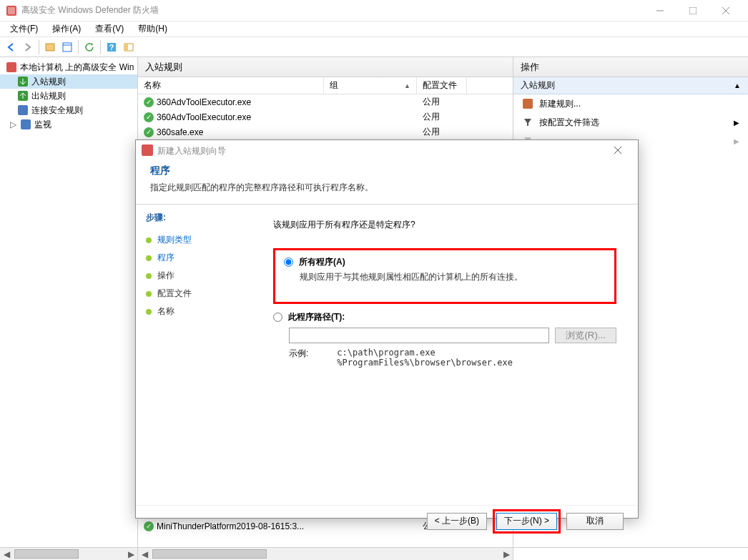 The image size is (748, 560). What do you see at coordinates (13, 124) in the screenshot?
I see `expand-icon: ▷` at bounding box center [13, 124].